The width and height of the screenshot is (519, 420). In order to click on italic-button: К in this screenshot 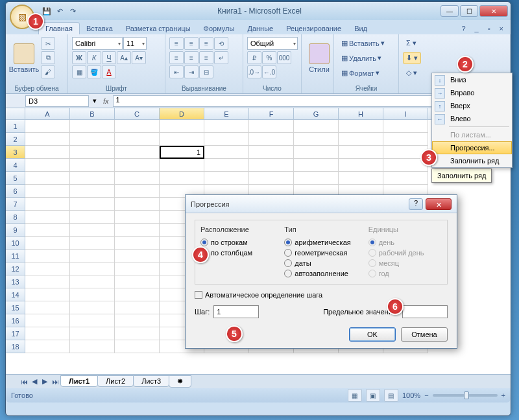, I will do `click(94, 58)`.